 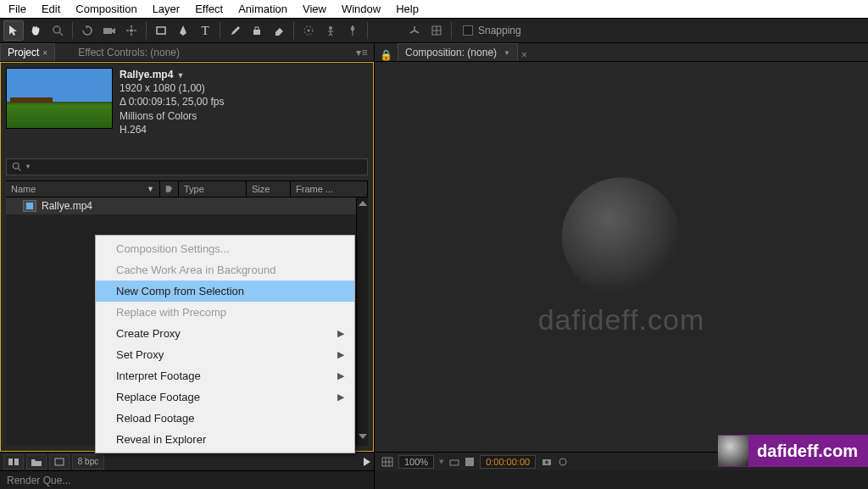 What do you see at coordinates (225, 439) in the screenshot?
I see `ctx-reveal-in-explorer: Reveal in Explorer` at bounding box center [225, 439].